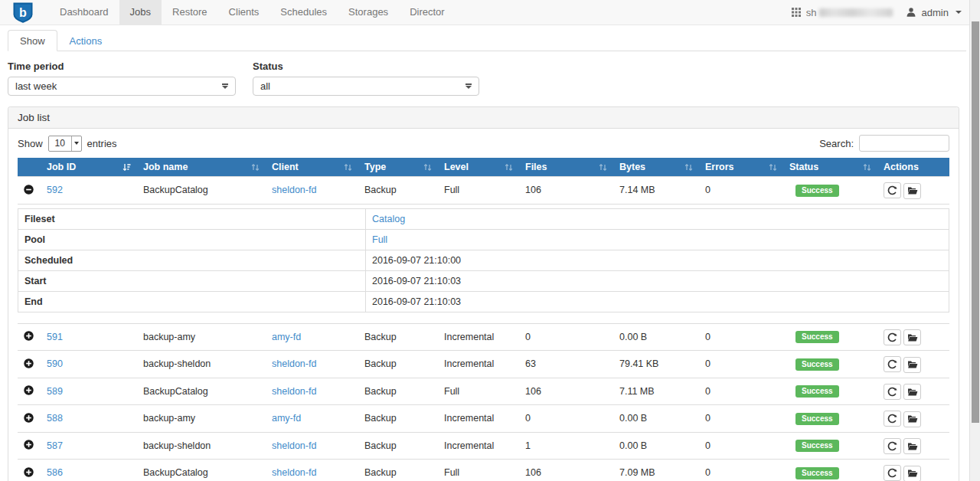 The width and height of the screenshot is (980, 481). What do you see at coordinates (23, 12) in the screenshot?
I see `brand-logo: b` at bounding box center [23, 12].